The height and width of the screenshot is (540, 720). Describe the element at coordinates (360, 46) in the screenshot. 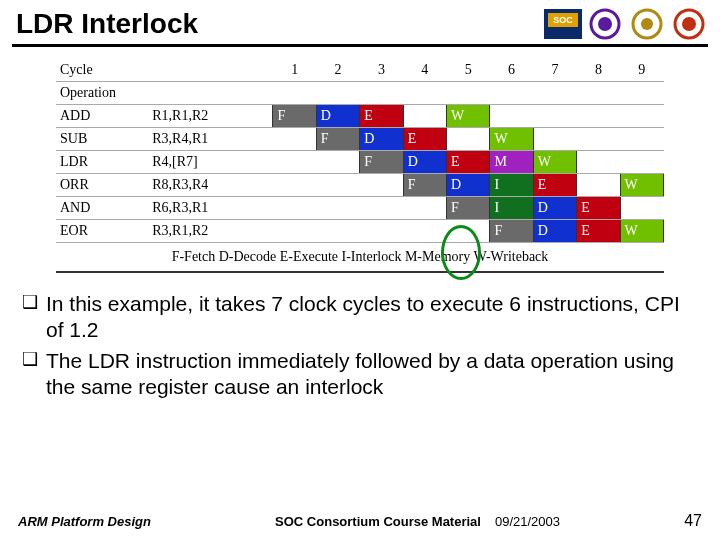

I see `title-rule` at that location.